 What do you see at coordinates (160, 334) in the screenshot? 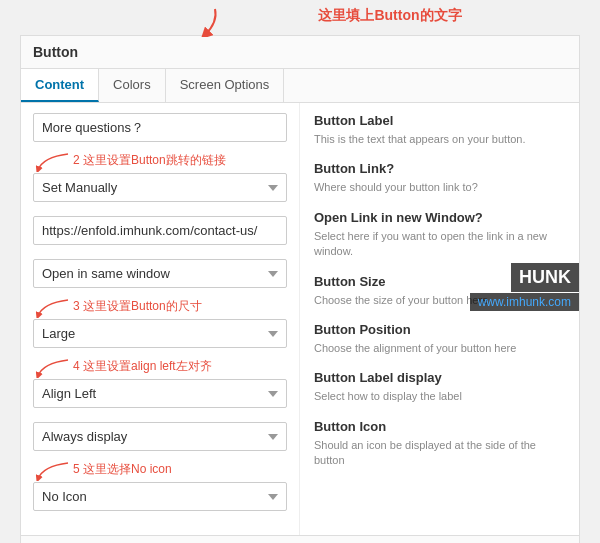
I see `button-size-select: Small Medium Large Extra Large` at bounding box center [160, 334].